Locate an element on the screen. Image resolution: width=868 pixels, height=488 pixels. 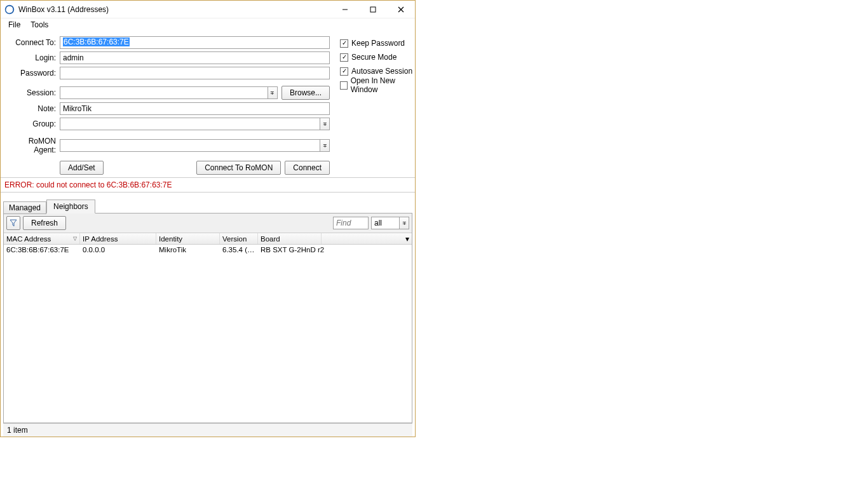
connect-to-value: 6C:3B:6B:67:63:7E is located at coordinates (97, 42).